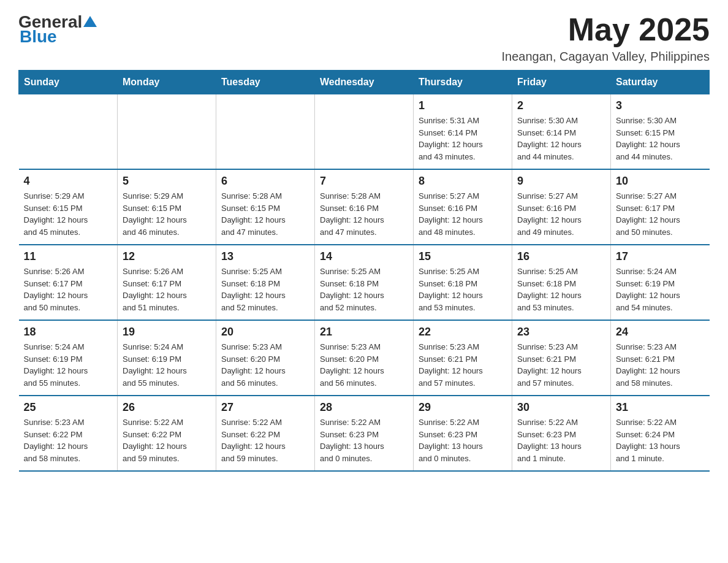  I want to click on day-info: Sunrise: 5:28 AMSunset: 6:16 PMDaylight:…, so click(364, 214).